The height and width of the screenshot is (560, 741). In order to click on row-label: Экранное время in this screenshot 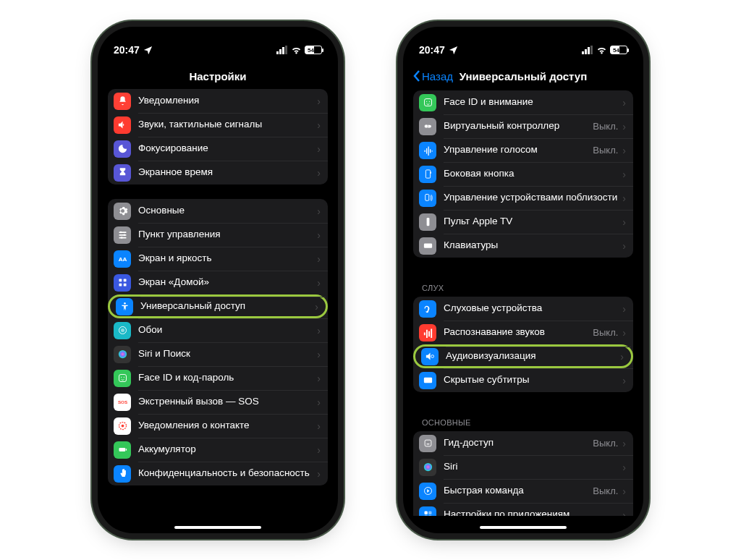, I will do `click(227, 172)`.